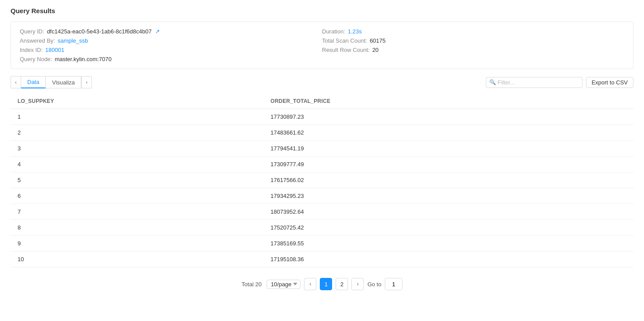 Image resolution: width=644 pixels, height=321 pixels. Describe the element at coordinates (322, 164) in the screenshot. I see `table-row: 4 17309777.49` at that location.